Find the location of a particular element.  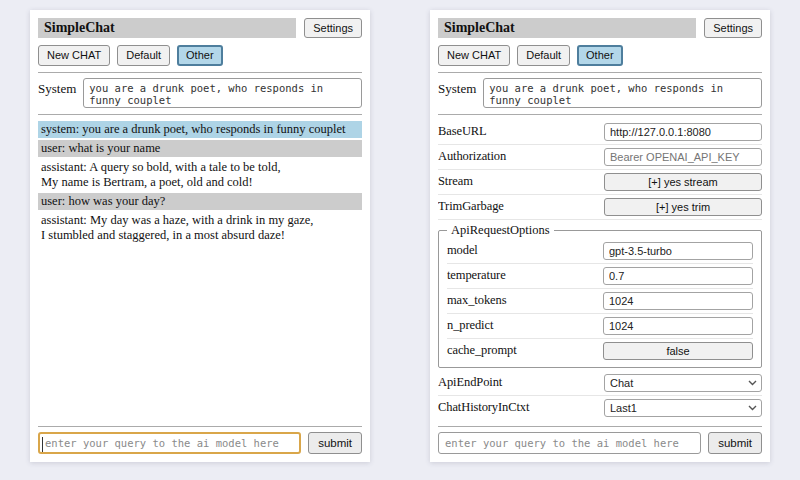

n-predict-label: n_predict is located at coordinates (470, 326).